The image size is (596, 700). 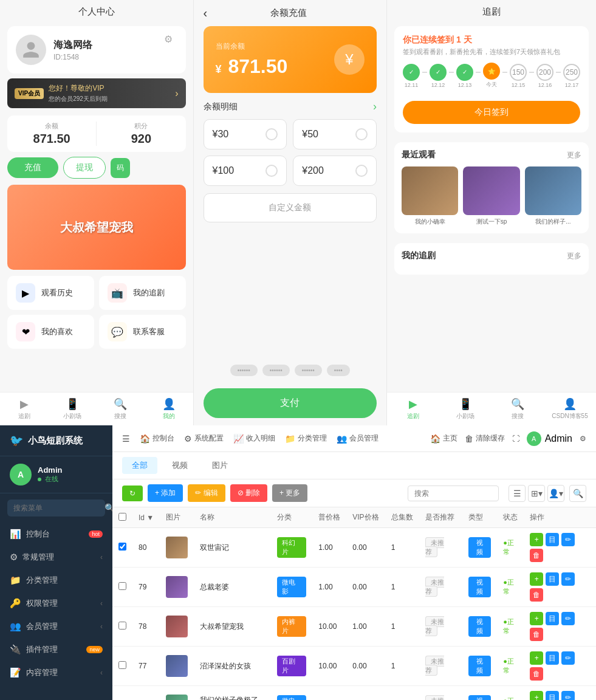 What do you see at coordinates (56, 650) in the screenshot?
I see `sidebar-item-plugins: 🔌 插件管理 new` at bounding box center [56, 650].